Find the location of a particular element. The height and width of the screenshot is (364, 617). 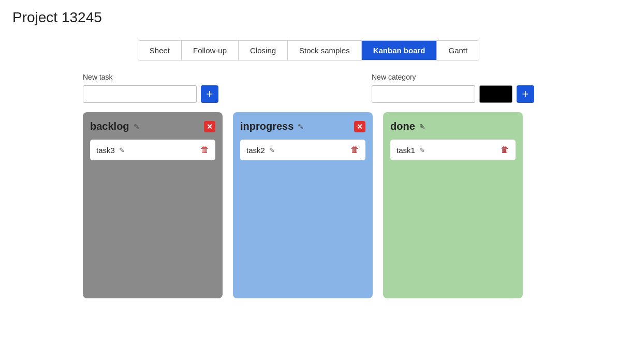

delete-col-inprogress-button: ✕ is located at coordinates (360, 127).